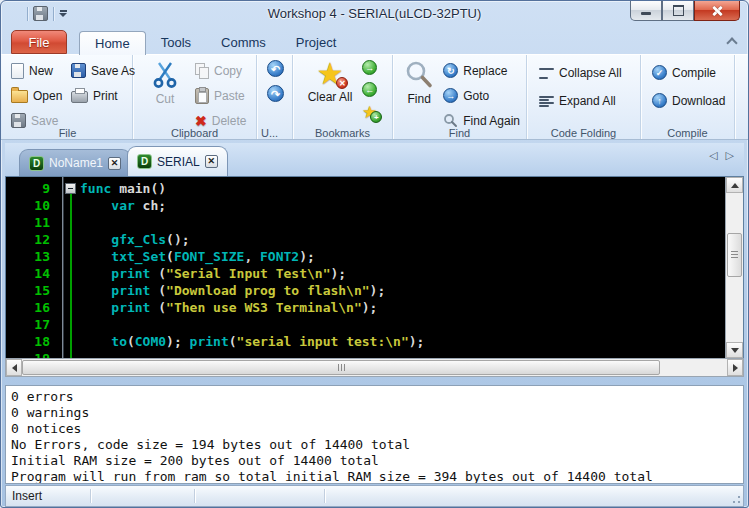 The width and height of the screenshot is (749, 508). What do you see at coordinates (370, 90) in the screenshot?
I see `previous-bookmark-button: ←` at bounding box center [370, 90].